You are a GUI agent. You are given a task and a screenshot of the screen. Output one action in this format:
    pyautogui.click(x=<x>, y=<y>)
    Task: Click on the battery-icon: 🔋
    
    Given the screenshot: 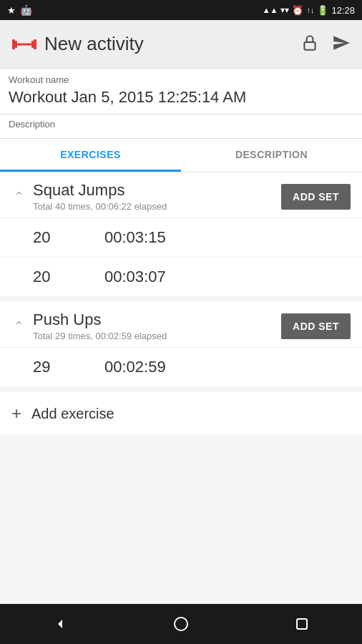 What is the action you would take?
    pyautogui.click(x=323, y=10)
    